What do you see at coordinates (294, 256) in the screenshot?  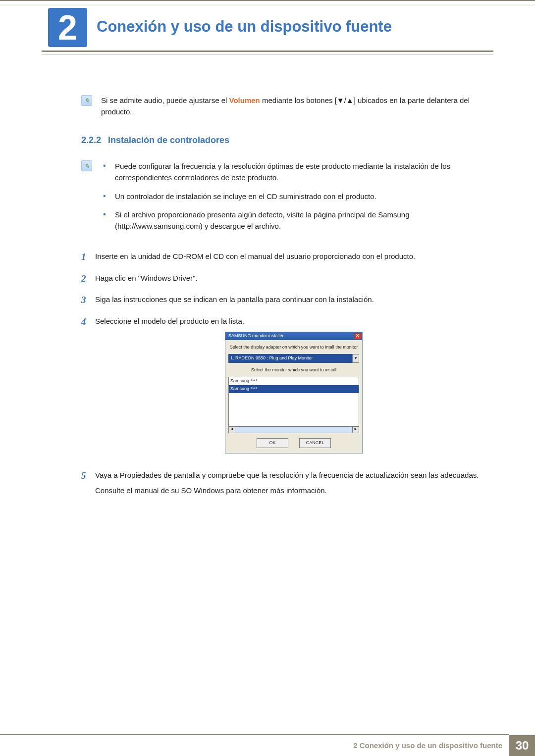 I see `step-text: Inserte en la unidad de CD-ROM el CD con…` at bounding box center [294, 256].